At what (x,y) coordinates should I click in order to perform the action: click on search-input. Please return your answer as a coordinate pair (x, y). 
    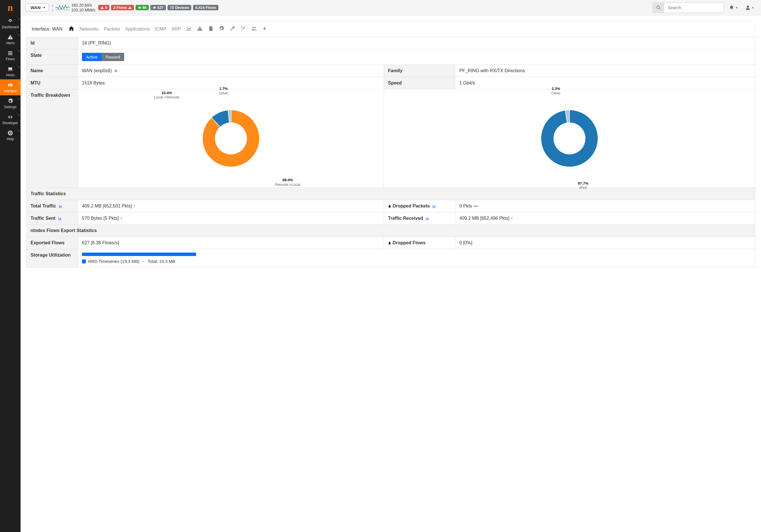
    Looking at the image, I should click on (694, 8).